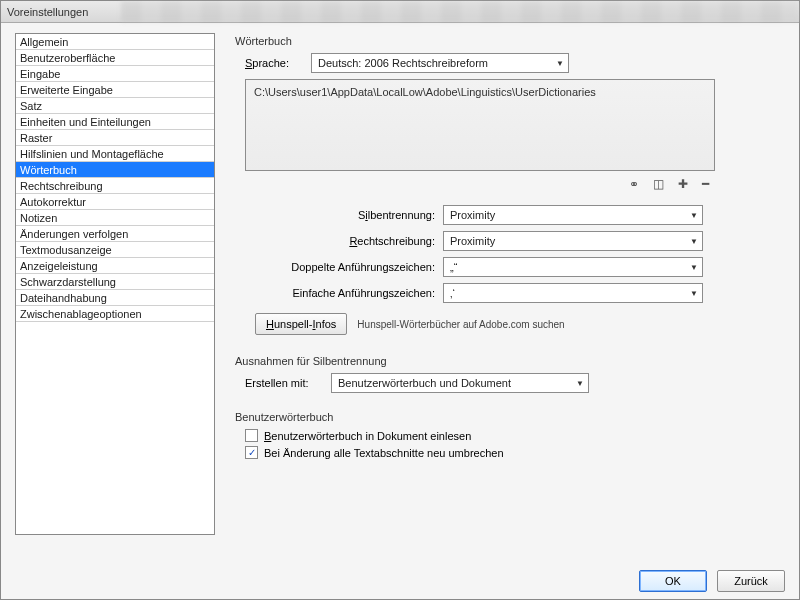 Image resolution: width=800 pixels, height=600 pixels. What do you see at coordinates (480, 125) in the screenshot?
I see `dictionary-path-box: C:\Users\user1\AppData\LocalLow\Adobe\Li…` at bounding box center [480, 125].